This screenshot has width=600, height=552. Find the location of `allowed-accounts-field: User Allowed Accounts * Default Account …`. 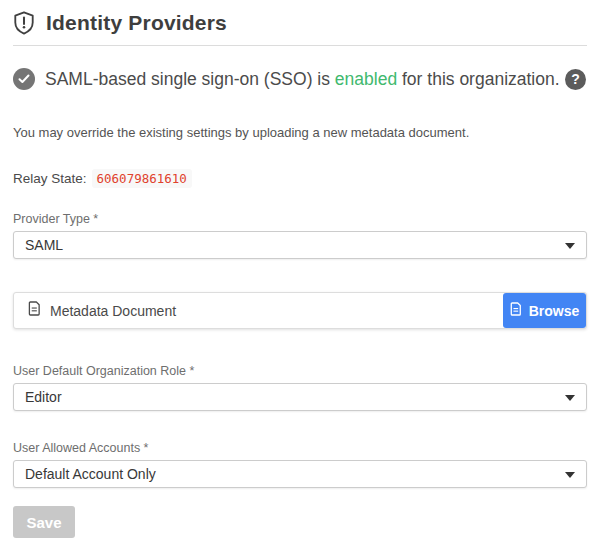

allowed-accounts-field: User Allowed Accounts * Default Account … is located at coordinates (300, 464).